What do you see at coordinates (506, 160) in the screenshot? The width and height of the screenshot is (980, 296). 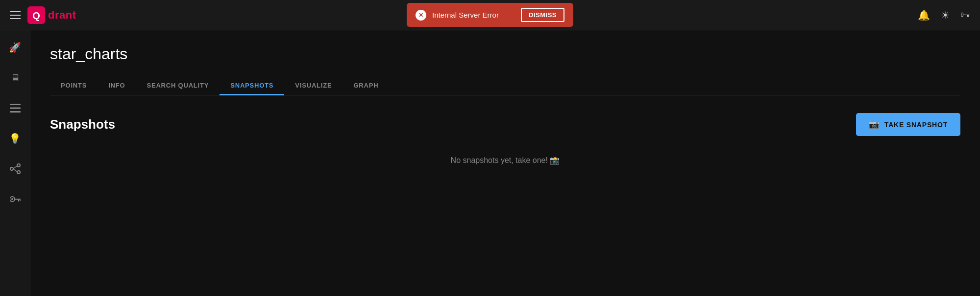 I see `empty-message: No snapshots yet, take one! 📸` at bounding box center [506, 160].